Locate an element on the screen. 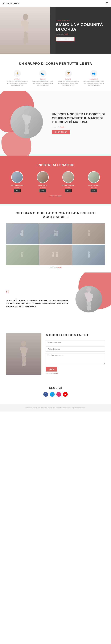  trainer-bio-btn-1: BIO is located at coordinates (42, 191).